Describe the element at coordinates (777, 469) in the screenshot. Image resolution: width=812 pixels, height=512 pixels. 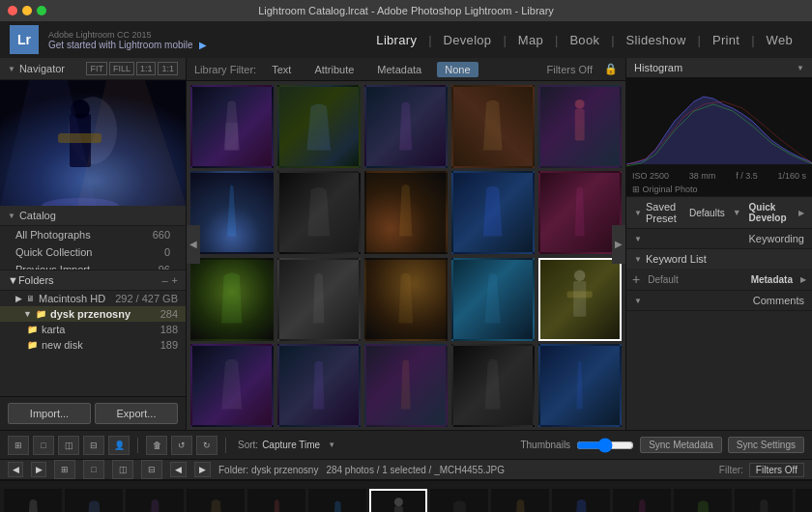
I see `filter-value-sm: Filters Off` at that location.